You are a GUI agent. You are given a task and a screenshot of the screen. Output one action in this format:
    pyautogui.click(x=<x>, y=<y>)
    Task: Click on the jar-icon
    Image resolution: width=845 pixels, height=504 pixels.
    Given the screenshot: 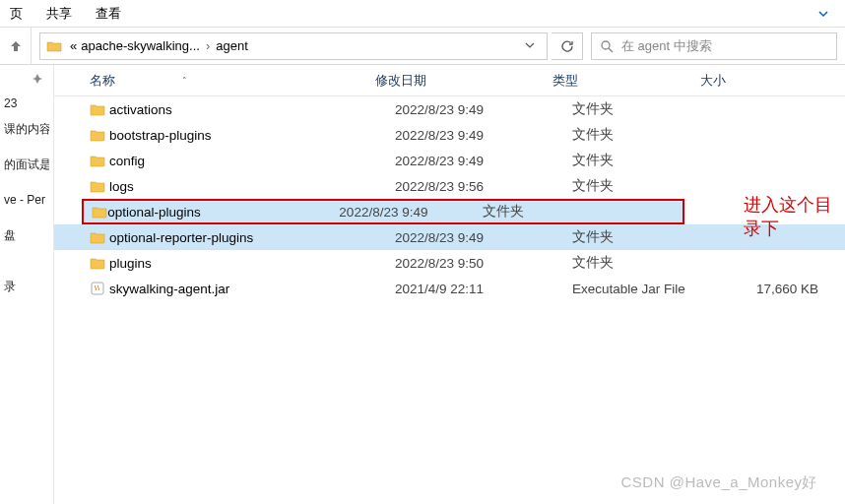 What is the action you would take?
    pyautogui.click(x=99, y=288)
    